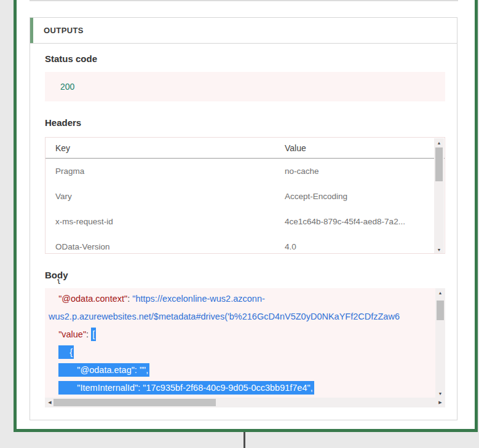 This screenshot has height=448, width=479. Describe the element at coordinates (68, 87) in the screenshot. I see `status-code-value: 200` at that location.